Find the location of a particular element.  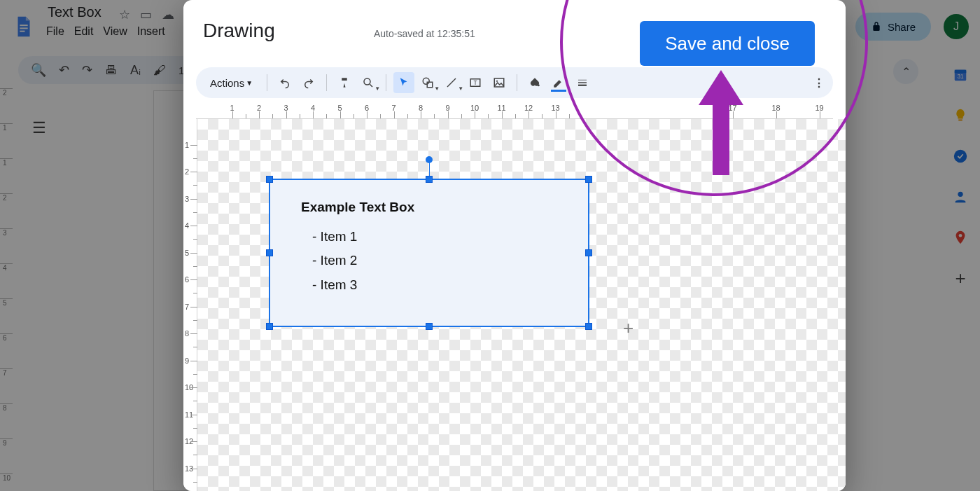

side-panel: 31 + is located at coordinates (960, 270).